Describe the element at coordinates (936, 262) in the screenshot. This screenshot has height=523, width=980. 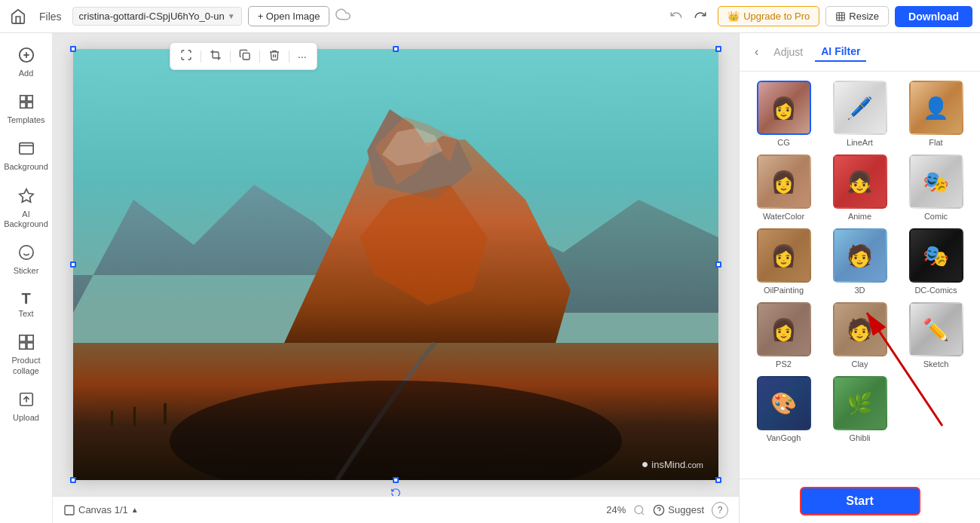
I see `filter-item-dccomics: 🎭DC-Comics` at that location.